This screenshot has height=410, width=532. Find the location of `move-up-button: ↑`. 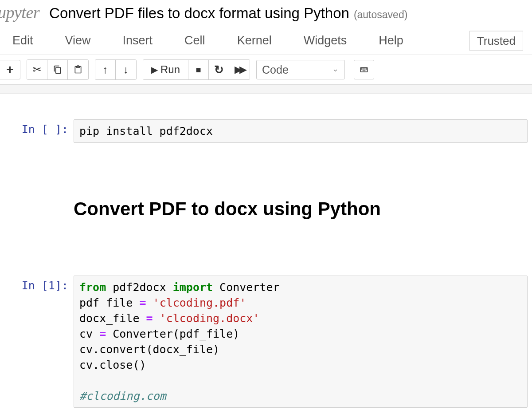

move-up-button: ↑ is located at coordinates (106, 70).